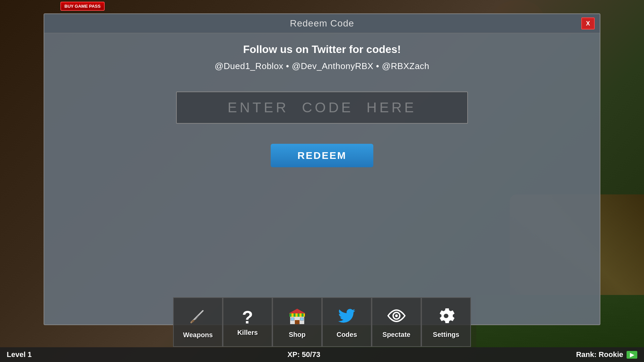 The image size is (644, 362). I want to click on modal-title-bar: Redeem Code X, so click(322, 23).